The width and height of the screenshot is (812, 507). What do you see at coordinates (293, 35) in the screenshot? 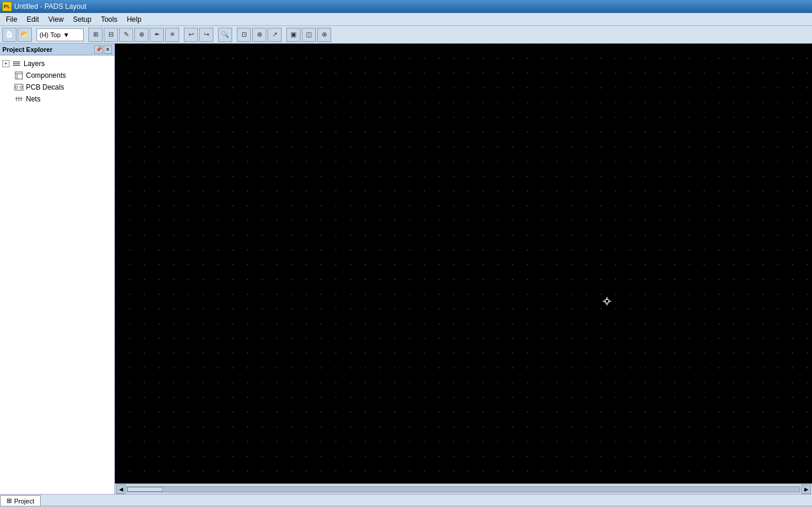
I see `view1-button: ▣` at bounding box center [293, 35].